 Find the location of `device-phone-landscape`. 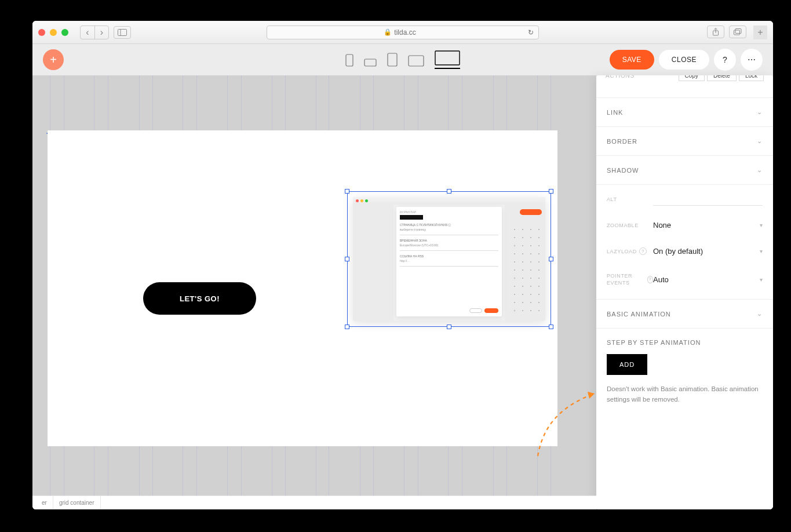

device-phone-landscape is located at coordinates (370, 64).